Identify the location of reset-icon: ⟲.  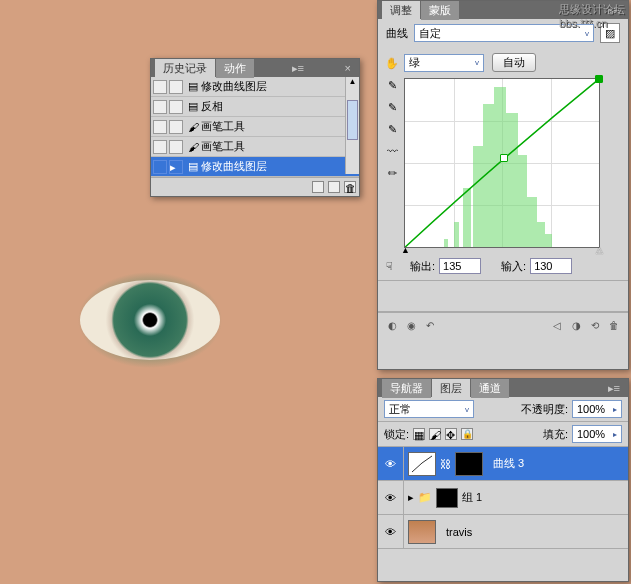
(595, 325).